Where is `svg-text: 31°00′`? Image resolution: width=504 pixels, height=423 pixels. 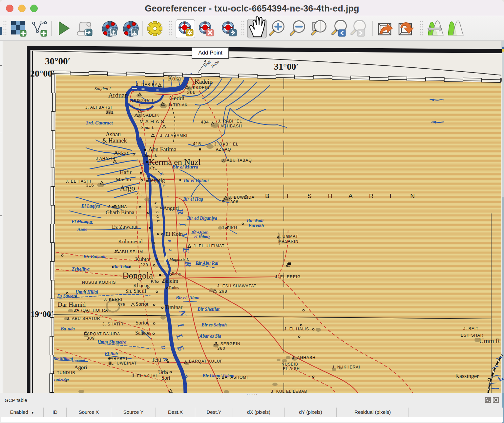
svg-text: 31°00′ is located at coordinates (286, 66).